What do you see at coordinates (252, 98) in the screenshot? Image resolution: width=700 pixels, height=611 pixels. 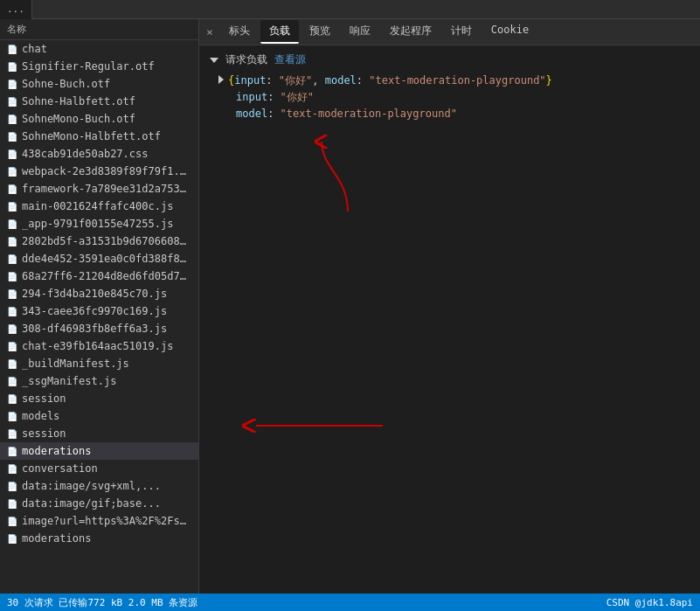 I see `input-key: input` at bounding box center [252, 98].